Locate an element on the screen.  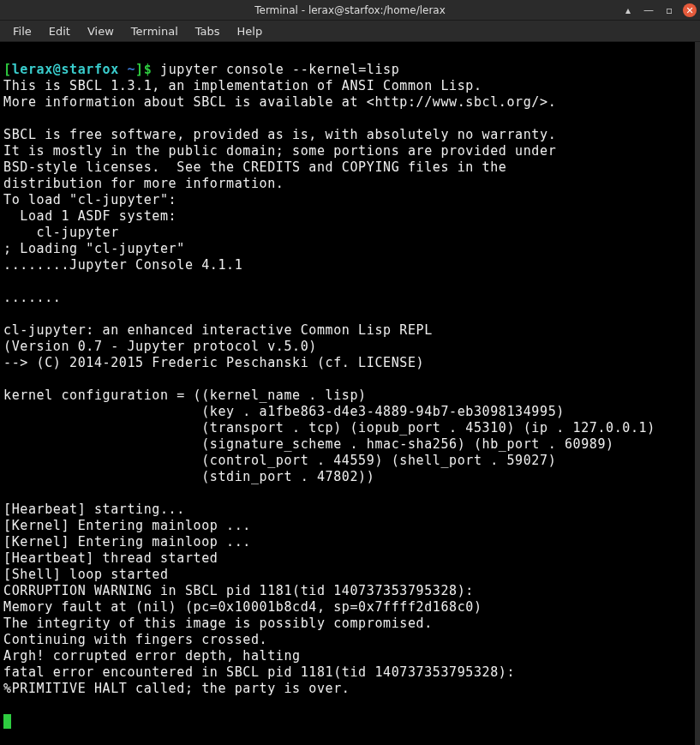
menu-tabs: Tabs is located at coordinates (207, 31).